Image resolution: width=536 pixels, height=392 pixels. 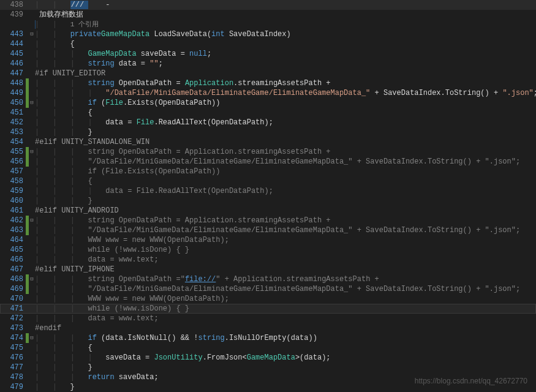 I want to click on url-link: file://, so click(x=200, y=279).